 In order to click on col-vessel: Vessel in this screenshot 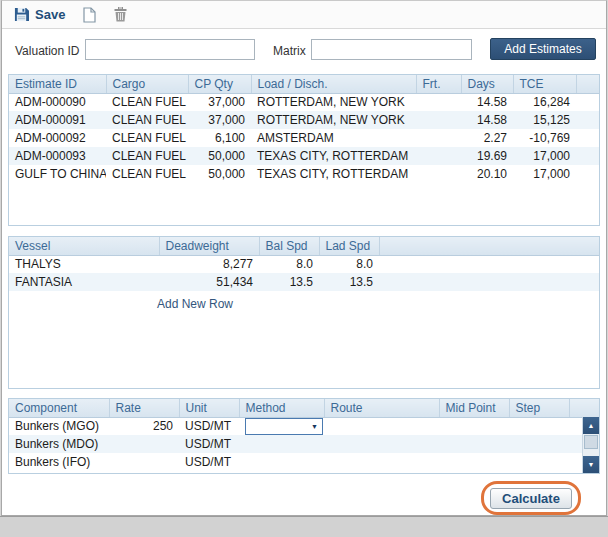, I will do `click(84, 246)`.